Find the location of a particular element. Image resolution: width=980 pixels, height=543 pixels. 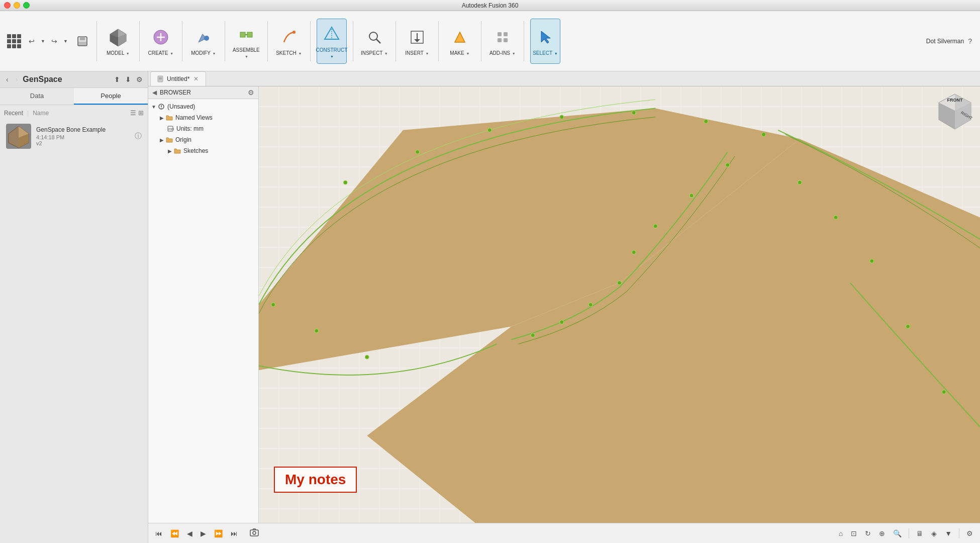

my-notes-annotation: My notes is located at coordinates (316, 480).